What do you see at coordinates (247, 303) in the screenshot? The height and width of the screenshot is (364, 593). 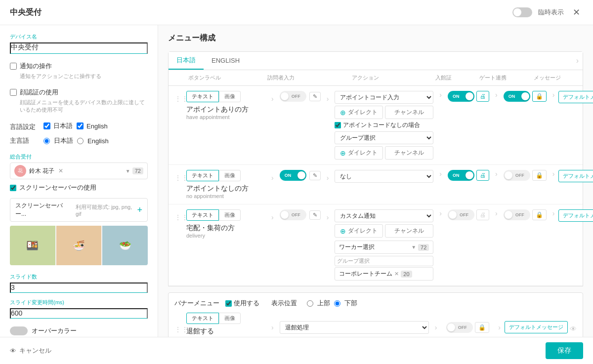 I see `banner-use-label: 使用する` at bounding box center [247, 303].